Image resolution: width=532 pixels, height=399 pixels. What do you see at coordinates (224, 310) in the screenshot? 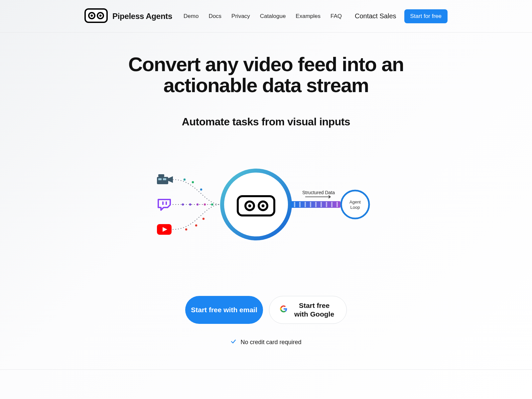
I see `start-free-email-label: Start free with email` at bounding box center [224, 310].